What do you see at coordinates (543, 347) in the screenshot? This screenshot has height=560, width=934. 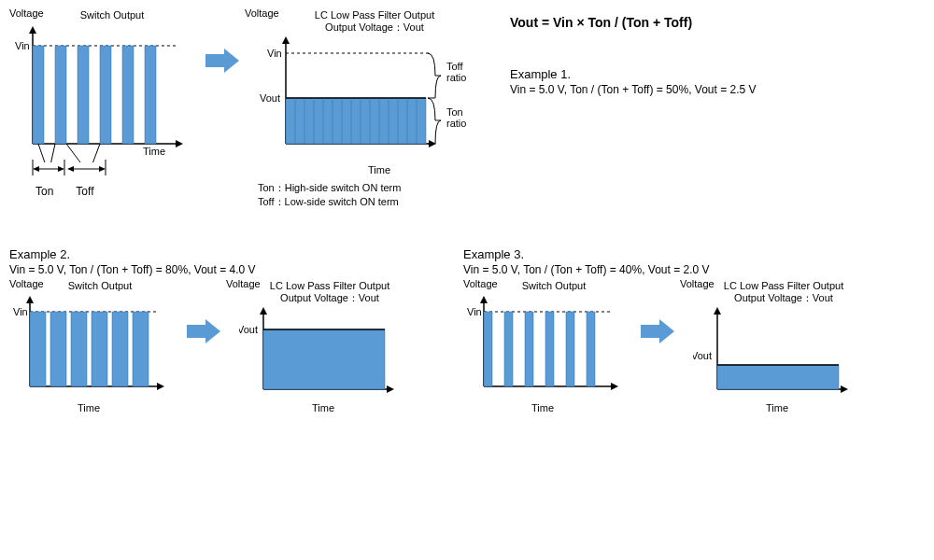 I see `ex3-switch-chart: Voltage Switch Output Vin Time` at bounding box center [543, 347].